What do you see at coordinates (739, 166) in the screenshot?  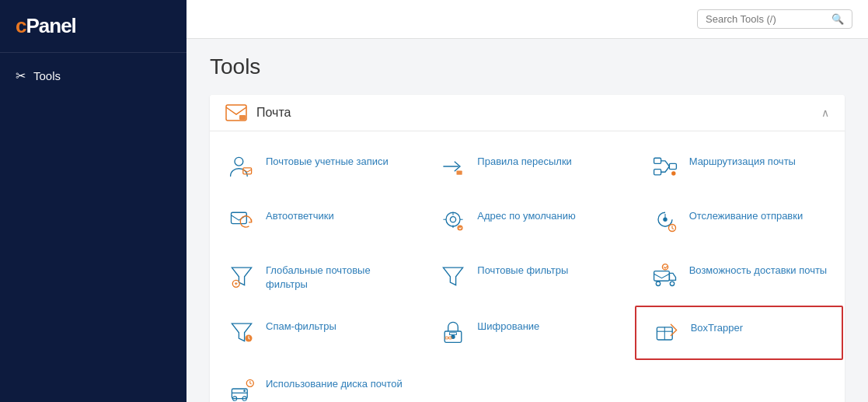 I see `tool-mail-routing: Маршрутизация почты` at bounding box center [739, 166].